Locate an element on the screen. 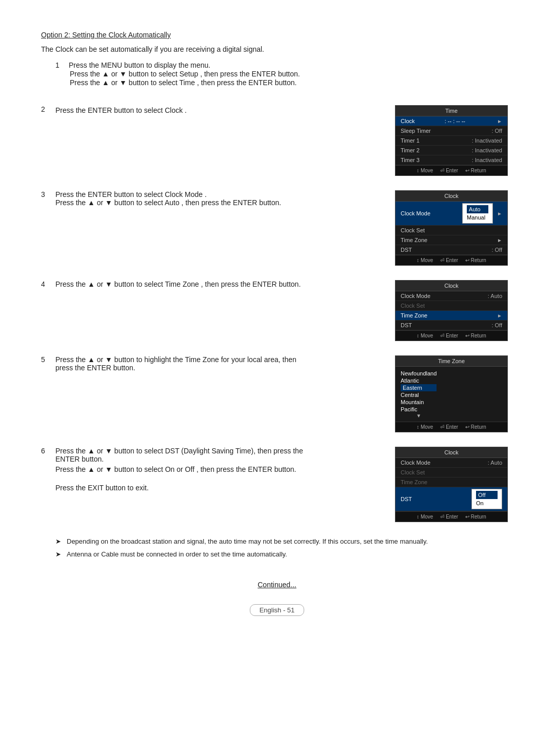 The image size is (554, 756). menu4-title: Time Zone is located at coordinates (451, 361).